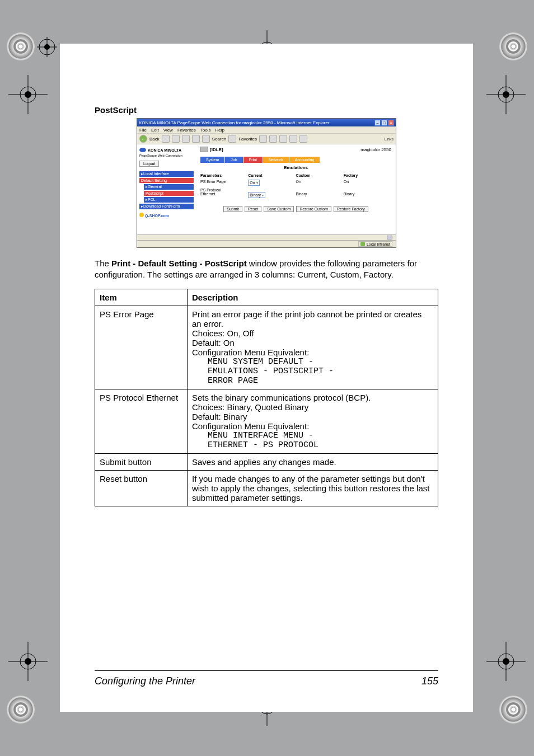 The width and height of the screenshot is (534, 756). Describe the element at coordinates (256, 195) in the screenshot. I see `ethernet-select: Binary` at that location.